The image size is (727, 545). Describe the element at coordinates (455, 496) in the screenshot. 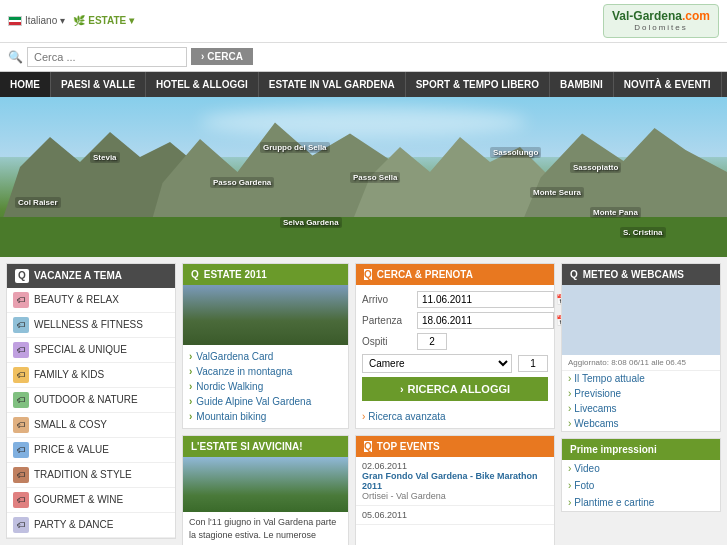

I see `event-location: Ortisei - Val Gardena` at that location.